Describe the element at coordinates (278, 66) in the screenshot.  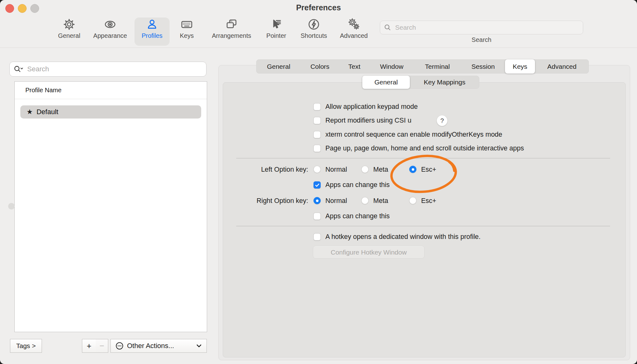
I see `tab-general: General` at that location.